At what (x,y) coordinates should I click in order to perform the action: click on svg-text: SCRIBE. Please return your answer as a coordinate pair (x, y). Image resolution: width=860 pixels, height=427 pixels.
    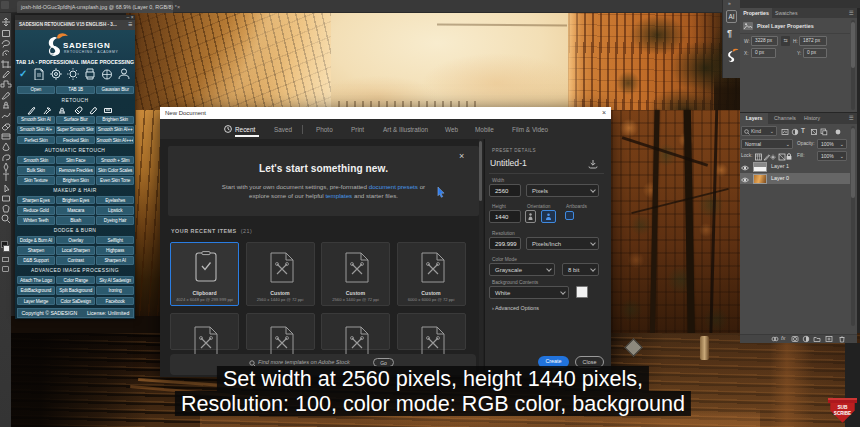
    Looking at the image, I should click on (842, 414).